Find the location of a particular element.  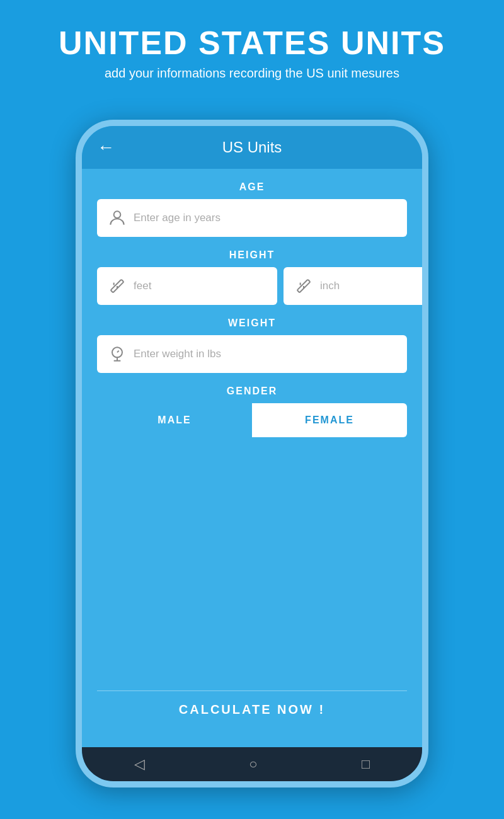

app-bar: ← US Units is located at coordinates (252, 147).